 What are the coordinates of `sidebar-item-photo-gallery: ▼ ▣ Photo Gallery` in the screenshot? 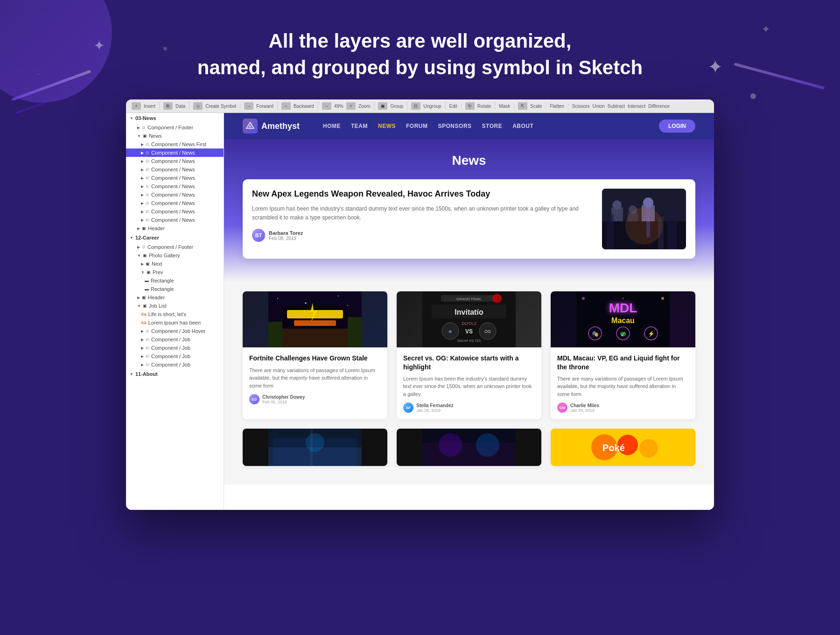 It's located at (175, 255).